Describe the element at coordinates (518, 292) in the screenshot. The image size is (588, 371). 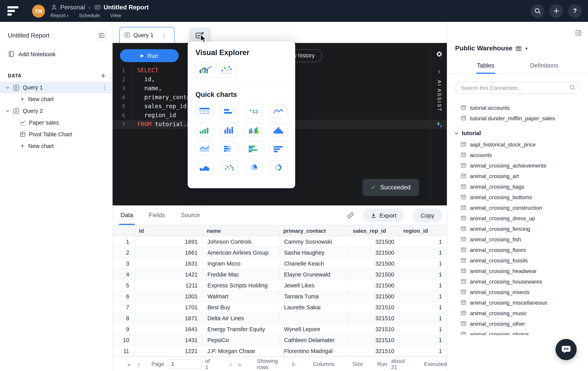
I see `table-list-item: animal_crossing_insects` at that location.